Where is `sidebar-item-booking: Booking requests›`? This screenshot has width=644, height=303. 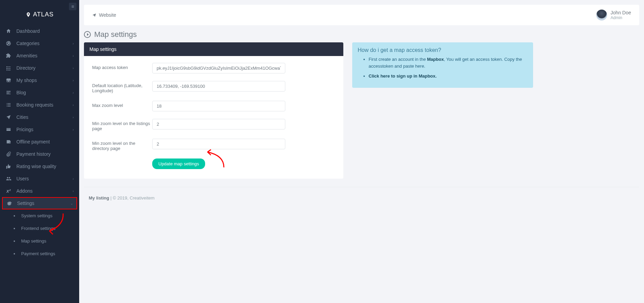 sidebar-item-booking: Booking requests› is located at coordinates (40, 105).